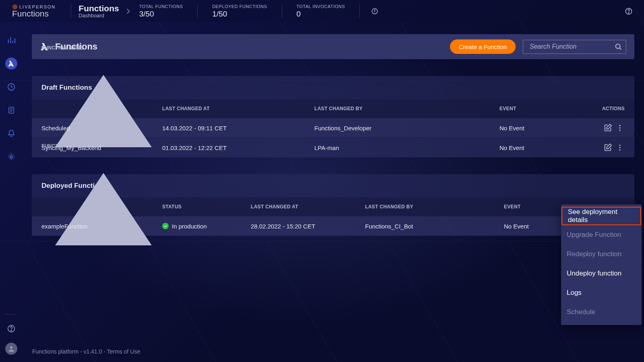  Describe the element at coordinates (11, 87) in the screenshot. I see `clock-icon` at that location.